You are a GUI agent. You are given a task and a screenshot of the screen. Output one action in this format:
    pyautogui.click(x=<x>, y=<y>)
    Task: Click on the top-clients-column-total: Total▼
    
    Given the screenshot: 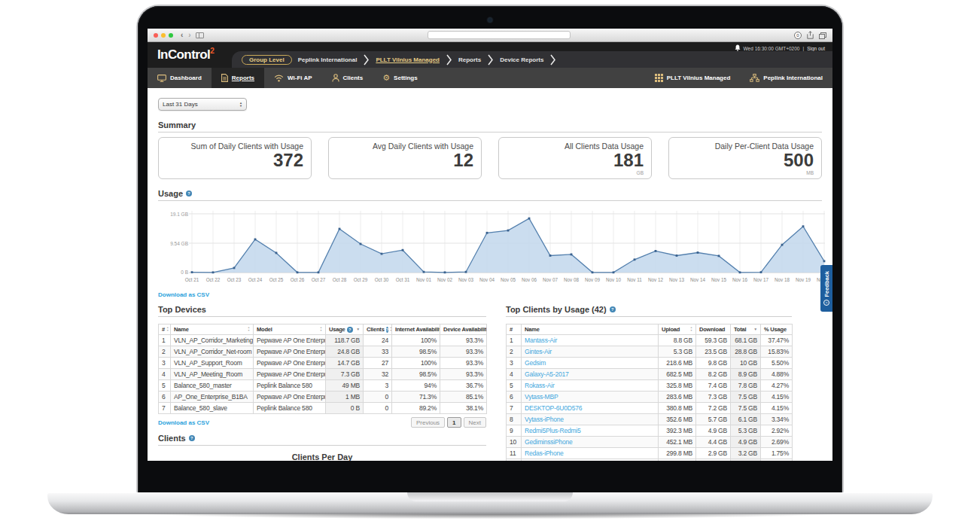 What is the action you would take?
    pyautogui.click(x=746, y=330)
    